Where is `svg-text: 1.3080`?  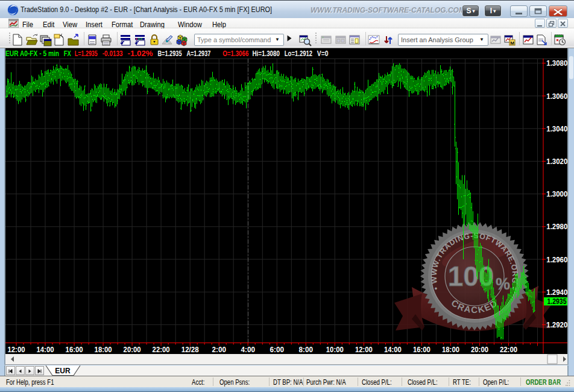
svg-text: 1.3080 is located at coordinates (557, 63).